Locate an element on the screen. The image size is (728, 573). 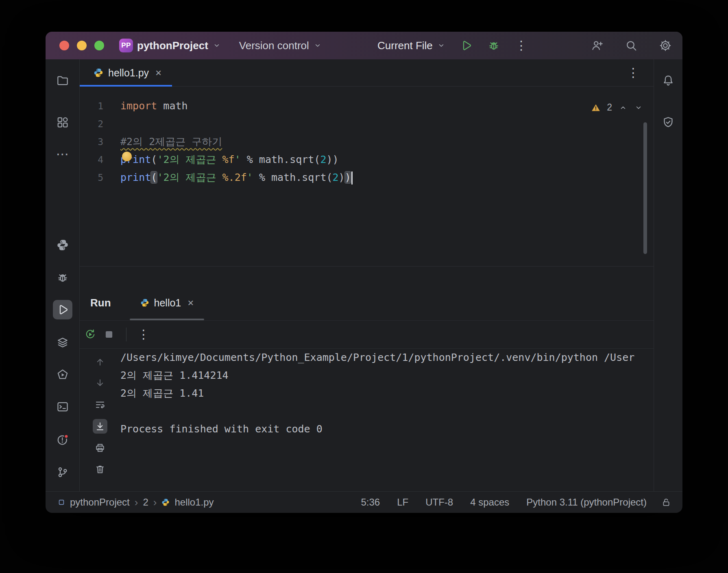
code-lines: 1import math23#2의 2제곱근 구하기4print('2의 제곱근… is located at coordinates (367, 142).